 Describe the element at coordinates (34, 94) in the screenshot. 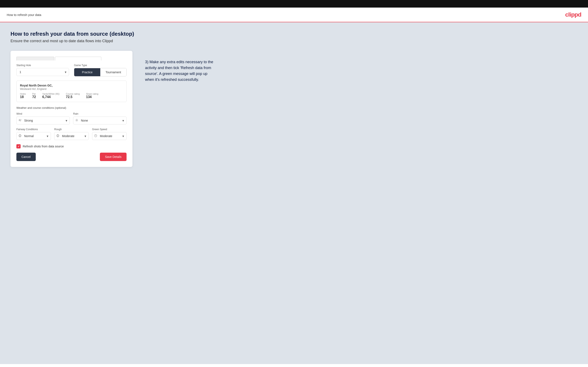

I see `par-label: Par` at that location.